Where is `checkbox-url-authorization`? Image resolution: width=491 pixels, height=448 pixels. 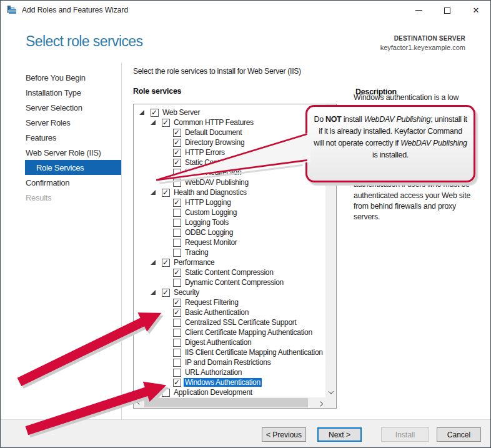 checkbox-url-authorization is located at coordinates (177, 372).